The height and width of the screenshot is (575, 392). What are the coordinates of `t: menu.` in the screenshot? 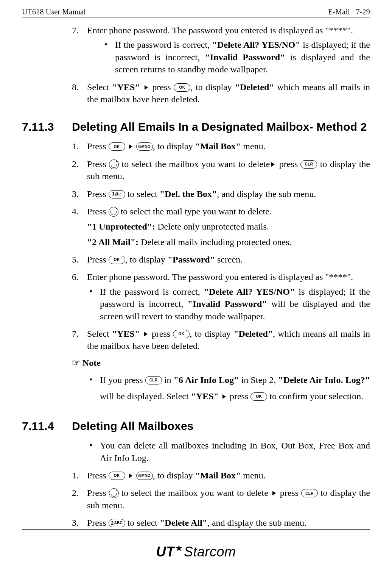 It's located at (253, 146).